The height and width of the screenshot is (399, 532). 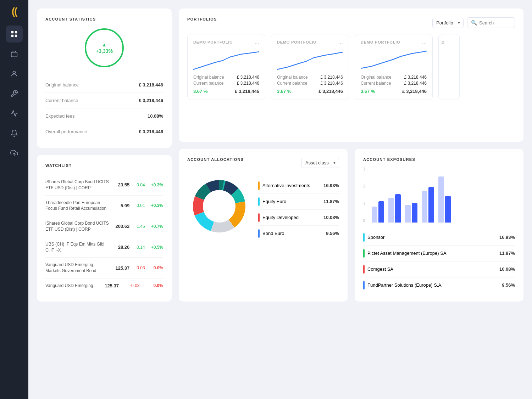 I want to click on portfolio-card-title-1: DEMO PORTFOLIO, so click(x=297, y=42).